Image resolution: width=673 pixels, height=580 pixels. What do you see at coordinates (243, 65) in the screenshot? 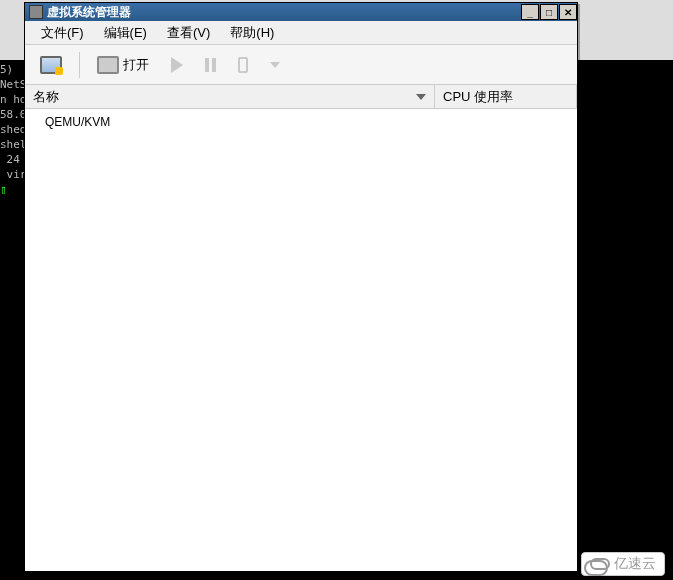
I see `shutdown-button` at bounding box center [243, 65].